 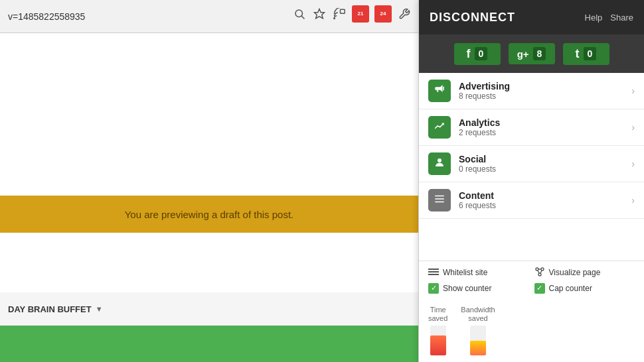 I want to click on stats-area: Timesaved Bandwidthsaved, so click(x=531, y=332).